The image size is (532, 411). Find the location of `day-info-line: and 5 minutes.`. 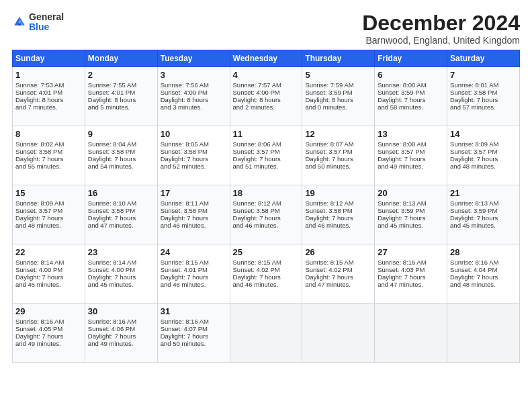

day-info-line: and 5 minutes. is located at coordinates (121, 107).